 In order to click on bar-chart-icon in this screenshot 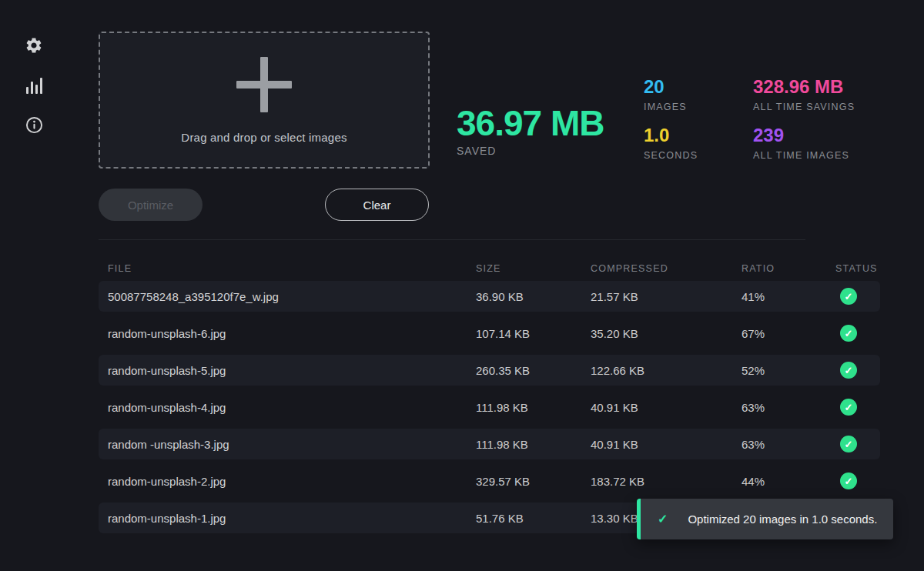, I will do `click(34, 85)`.